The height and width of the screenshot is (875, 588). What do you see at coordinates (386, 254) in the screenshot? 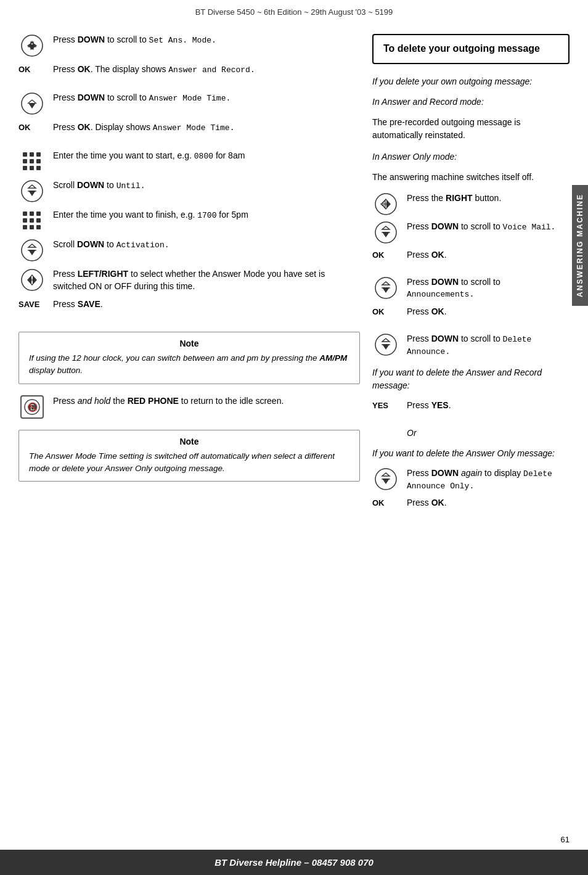
I see `ok-label-r1: OK` at bounding box center [386, 254].